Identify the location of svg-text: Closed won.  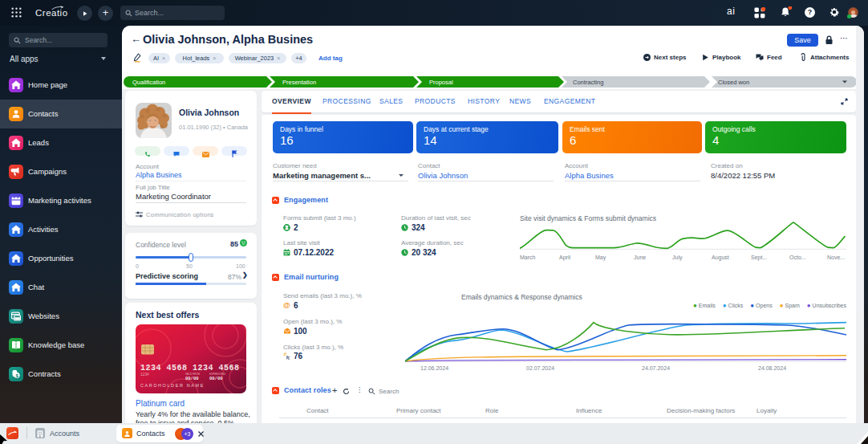
(733, 82).